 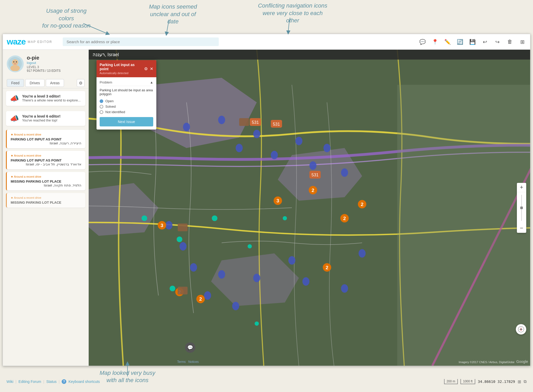 I want to click on header-icons: 💬 📍 ✏️ 🔄 💾 ↩ ↪ 🗑 ⊞, so click(x=472, y=42).